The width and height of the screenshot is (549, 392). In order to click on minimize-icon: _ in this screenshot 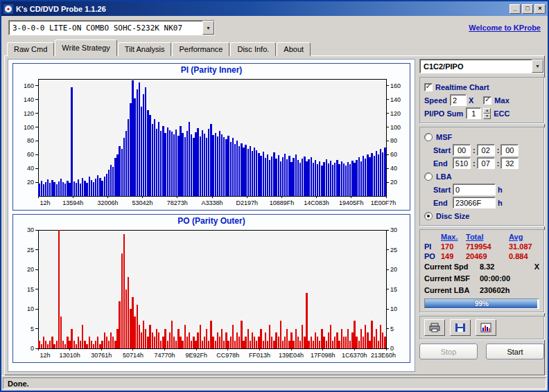, I will do `click(514, 8)`.